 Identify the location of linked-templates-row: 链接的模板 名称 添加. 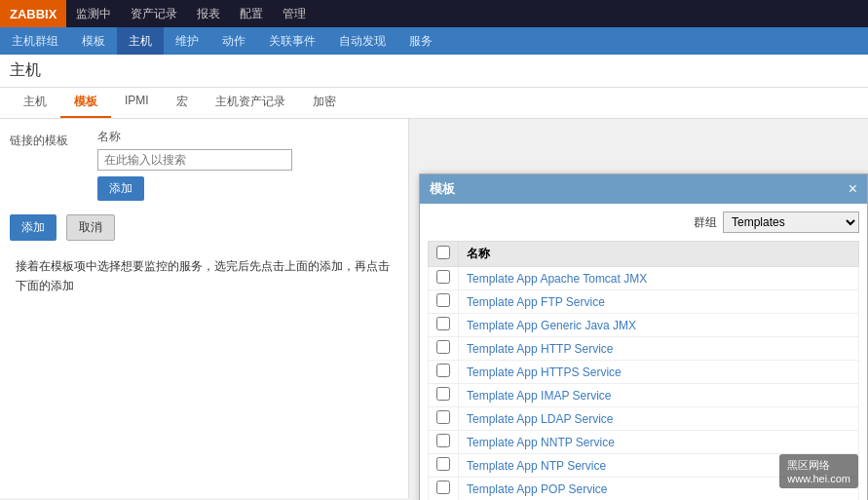
(205, 169).